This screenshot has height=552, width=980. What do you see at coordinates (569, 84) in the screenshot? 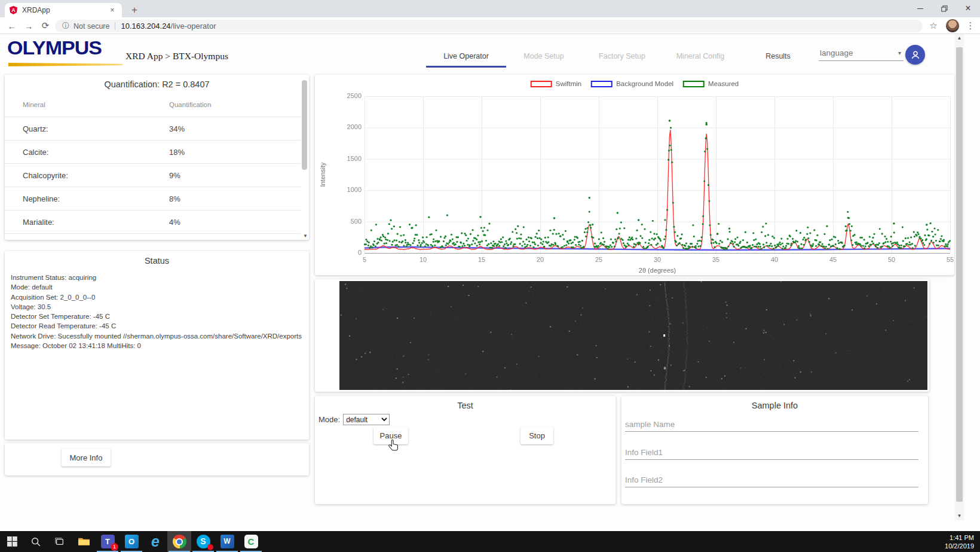
I see `legend-label: Swiftmin` at bounding box center [569, 84].